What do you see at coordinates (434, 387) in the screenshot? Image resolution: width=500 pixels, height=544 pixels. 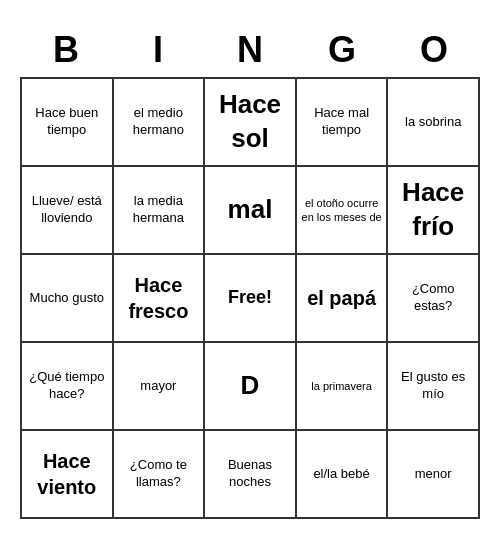 I see `bingo-cell: El gusto es mío` at bounding box center [434, 387].